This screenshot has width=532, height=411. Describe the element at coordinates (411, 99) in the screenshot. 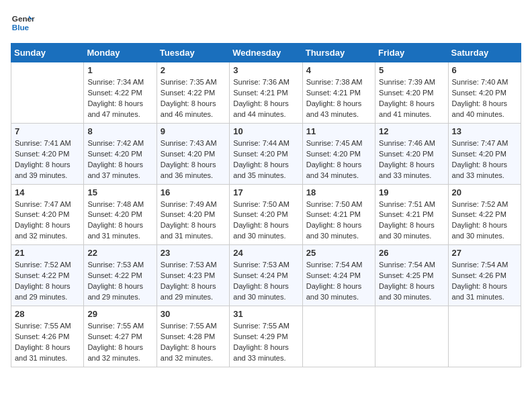

I see `day-info: Sunrise: 7:39 AMSunset: 4:20 PMDaylight:…` at that location.